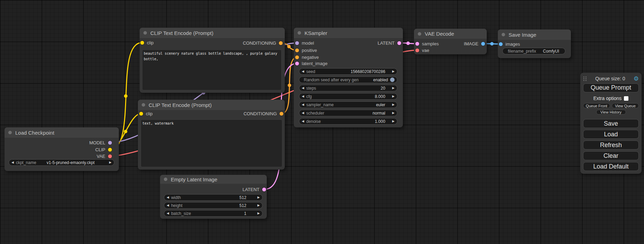 This screenshot has width=644, height=244. Describe the element at coordinates (611, 134) in the screenshot. I see `load-button: Load` at that location.